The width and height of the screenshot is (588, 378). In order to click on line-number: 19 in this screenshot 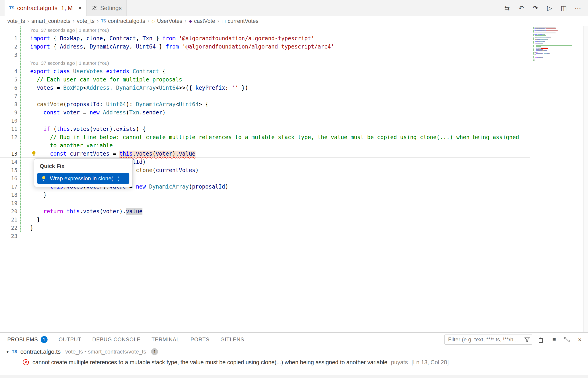, I will do `click(9, 203)`.